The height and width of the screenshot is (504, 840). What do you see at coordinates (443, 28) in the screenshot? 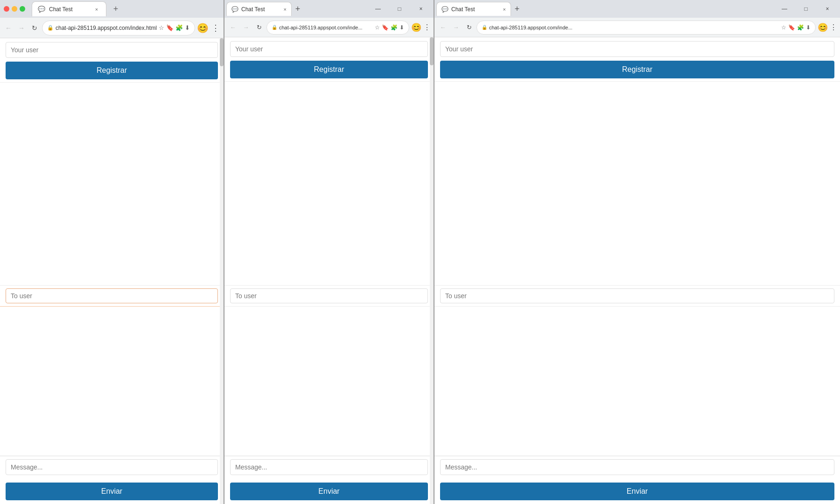
I see `back-btn-3: ←` at bounding box center [443, 28].